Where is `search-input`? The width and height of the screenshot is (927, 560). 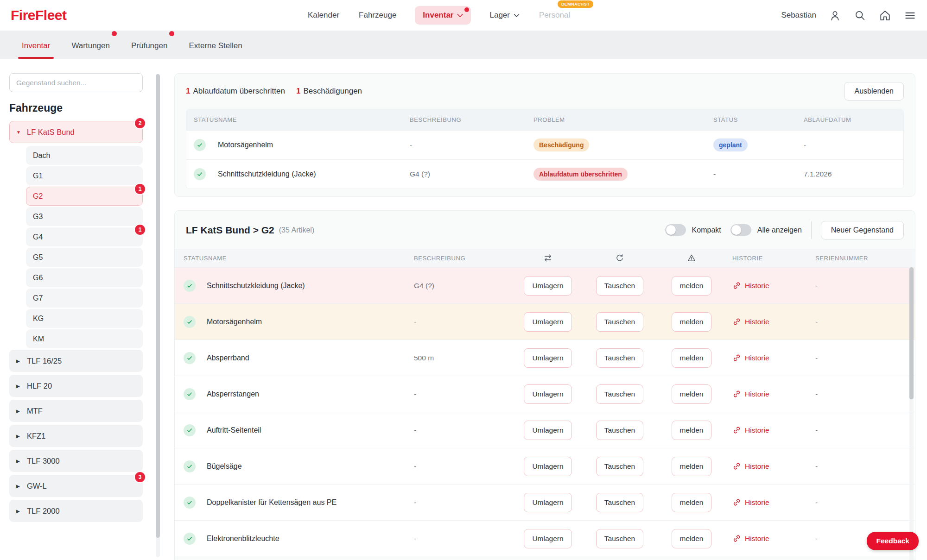
search-input is located at coordinates (76, 82).